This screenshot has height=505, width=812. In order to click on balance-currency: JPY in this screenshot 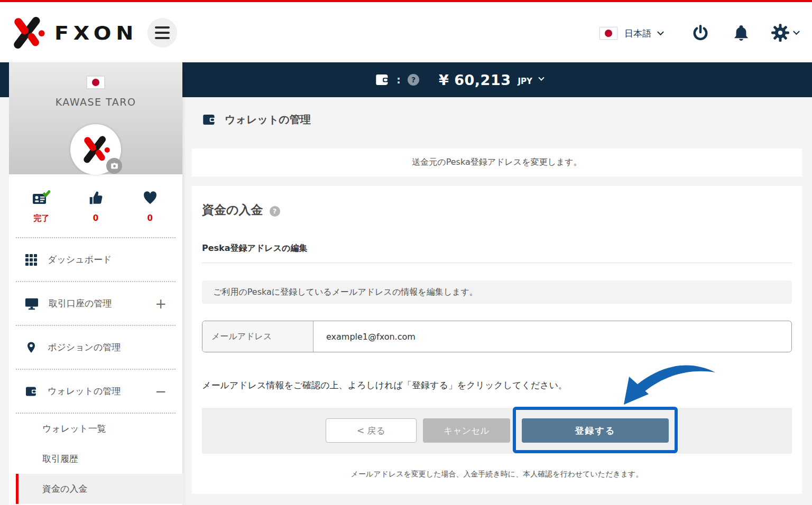, I will do `click(524, 81)`.